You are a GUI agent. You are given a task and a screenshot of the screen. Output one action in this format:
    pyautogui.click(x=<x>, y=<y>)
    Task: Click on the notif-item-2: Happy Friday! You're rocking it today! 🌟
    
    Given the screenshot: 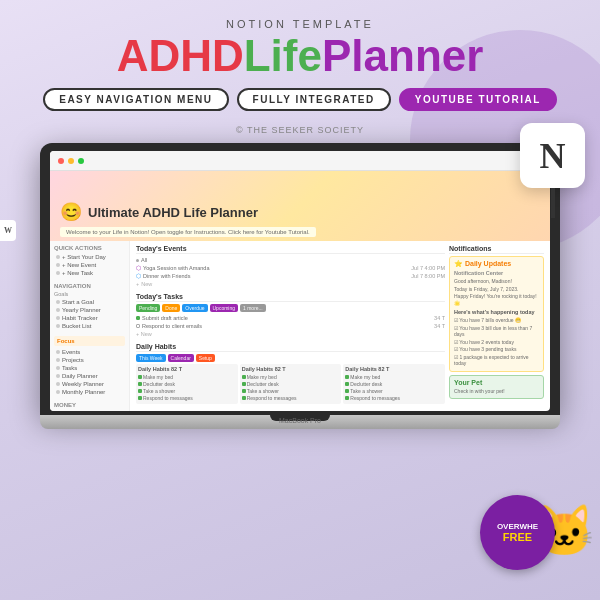 What is the action you would take?
    pyautogui.click(x=496, y=300)
    